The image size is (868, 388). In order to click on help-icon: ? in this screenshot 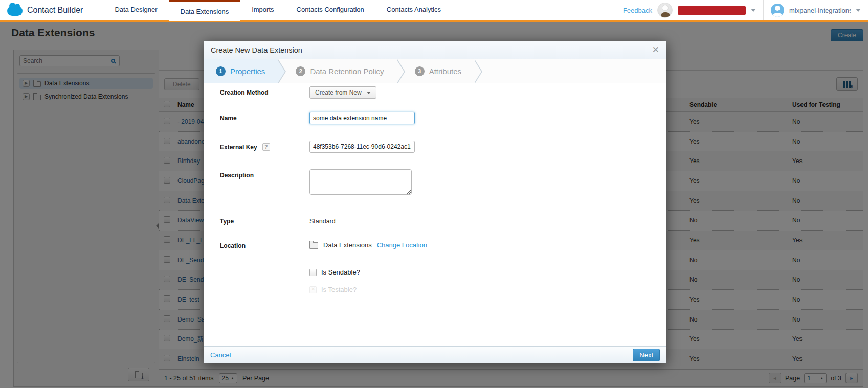, I will do `click(266, 147)`.